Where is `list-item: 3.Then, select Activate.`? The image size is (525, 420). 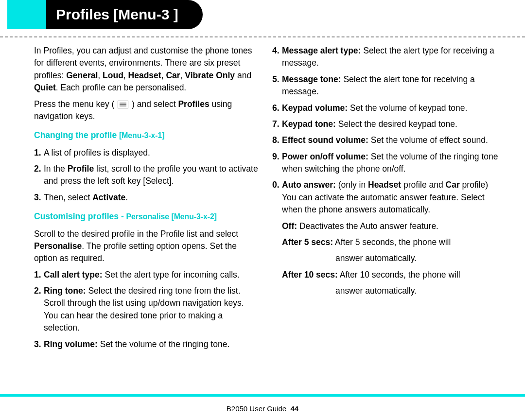 list-item: 3.Then, select Activate. is located at coordinates (147, 197).